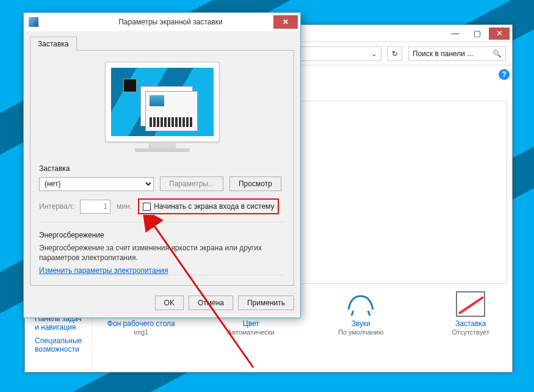 This screenshot has height=392, width=534. I want to click on interval-input, so click(95, 206).